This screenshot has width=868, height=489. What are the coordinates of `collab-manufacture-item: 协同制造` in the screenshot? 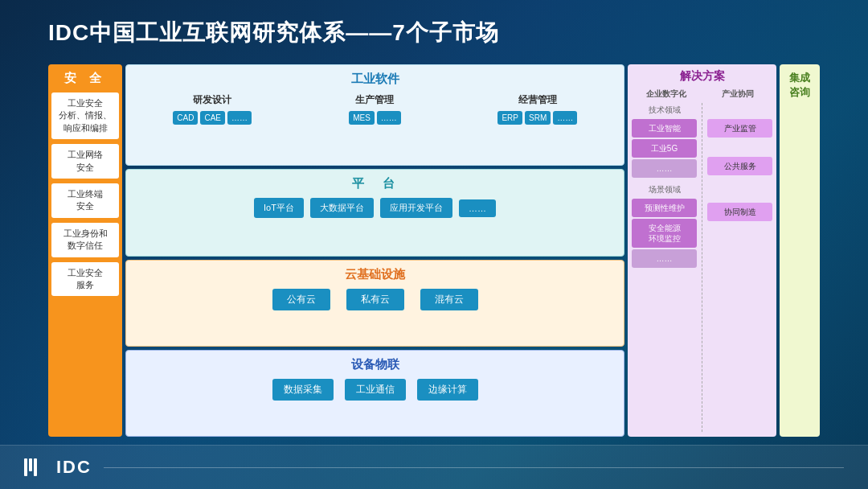 It's located at (739, 212).